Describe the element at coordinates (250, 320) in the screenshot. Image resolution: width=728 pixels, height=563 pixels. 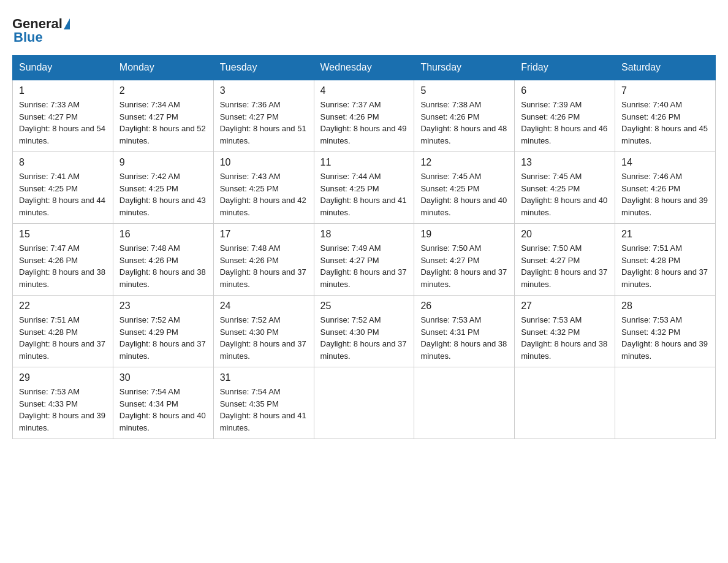
I see `sunrise-label: Sunrise: 7:52 AM` at that location.